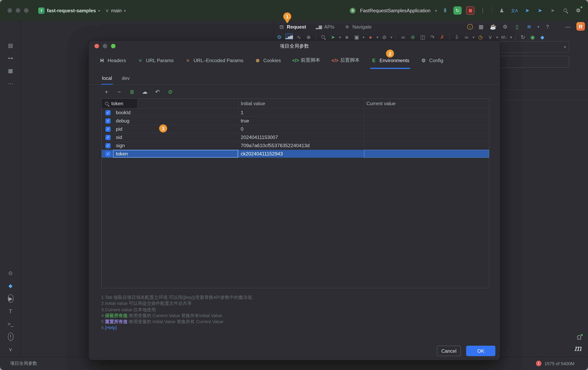  Describe the element at coordinates (11, 58) in the screenshot. I see `commit-icon: ⊶` at that location.